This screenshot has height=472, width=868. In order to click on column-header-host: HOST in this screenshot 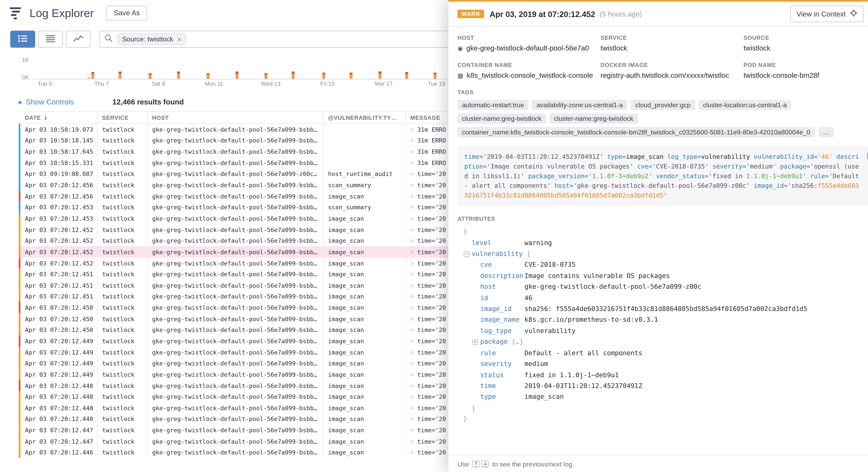, I will do `click(236, 117)`.